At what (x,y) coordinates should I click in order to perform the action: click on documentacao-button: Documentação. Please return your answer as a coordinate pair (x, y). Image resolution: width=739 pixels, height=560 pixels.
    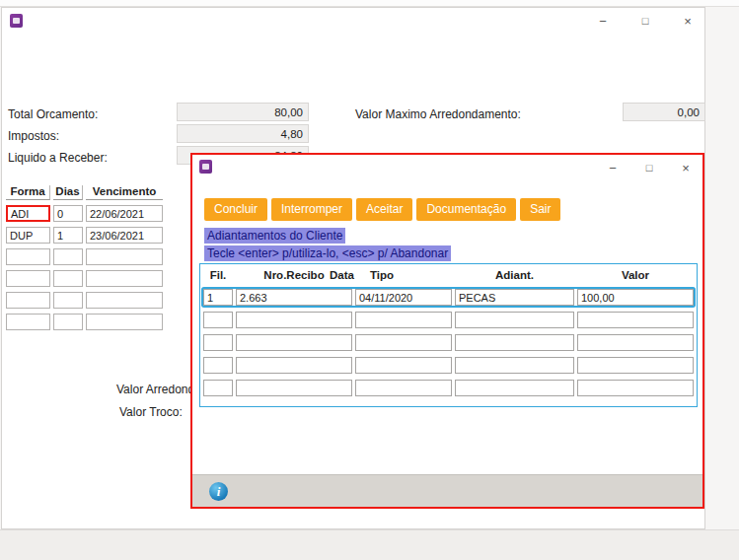
    Looking at the image, I should click on (466, 209).